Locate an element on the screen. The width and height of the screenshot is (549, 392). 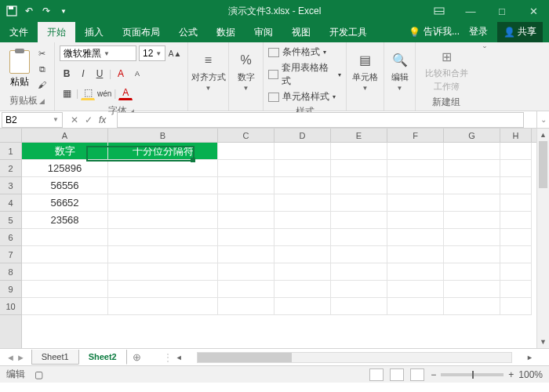
close-icon: ✕ is located at coordinates (533, 11).